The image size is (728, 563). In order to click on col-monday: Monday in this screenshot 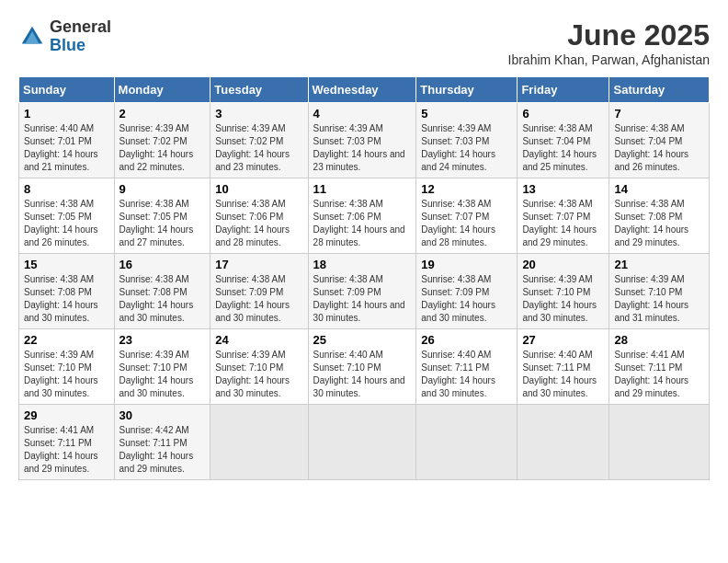, I will do `click(162, 90)`.